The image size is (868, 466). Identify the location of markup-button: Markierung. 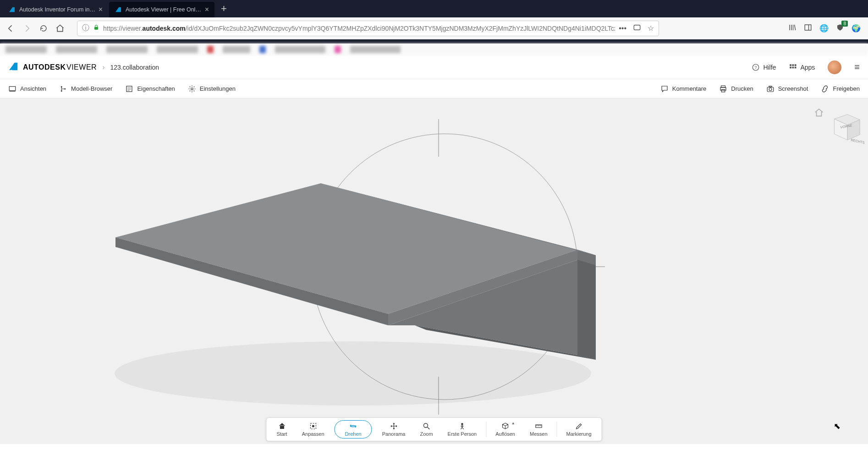
(579, 429).